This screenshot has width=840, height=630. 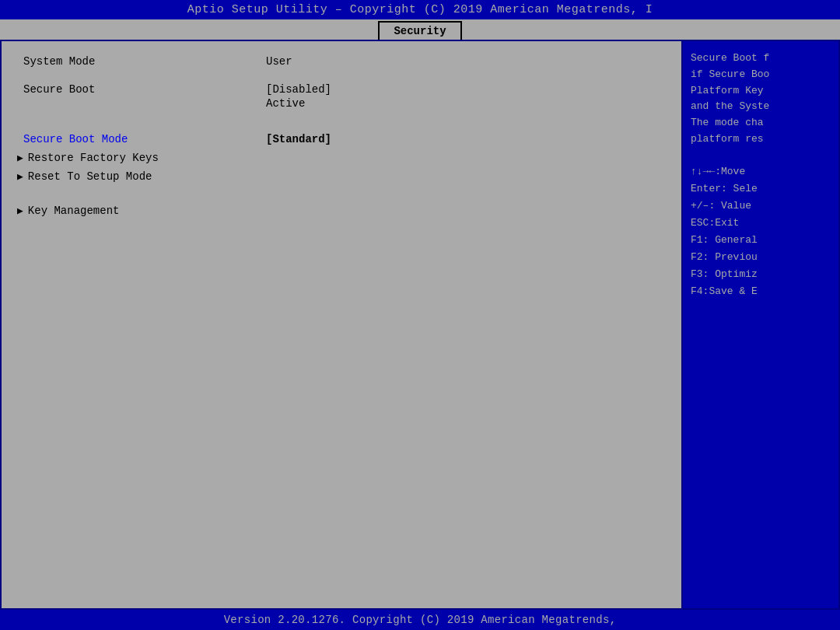 What do you see at coordinates (761, 100) in the screenshot?
I see `help-text: Secure Boot f if Secure Boo Platform Key…` at bounding box center [761, 100].